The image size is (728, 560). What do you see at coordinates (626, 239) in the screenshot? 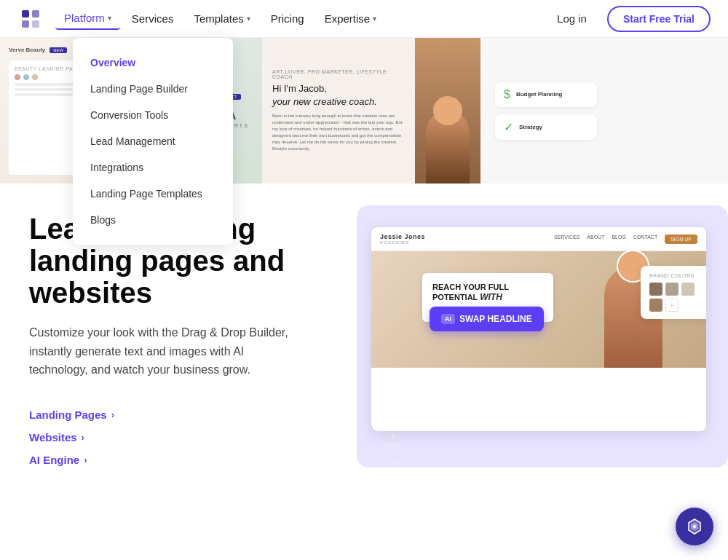
I see `site-nav-items: SERVICES ABOUT BLOG CONTACT SIGN UP` at bounding box center [626, 239].